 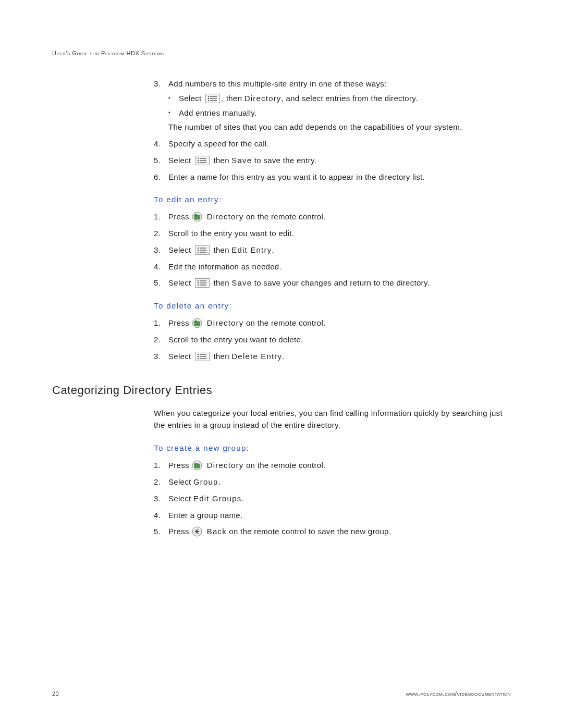 I want to click on footer-url: www.polycom.com/videodocumentation, so click(x=459, y=694).